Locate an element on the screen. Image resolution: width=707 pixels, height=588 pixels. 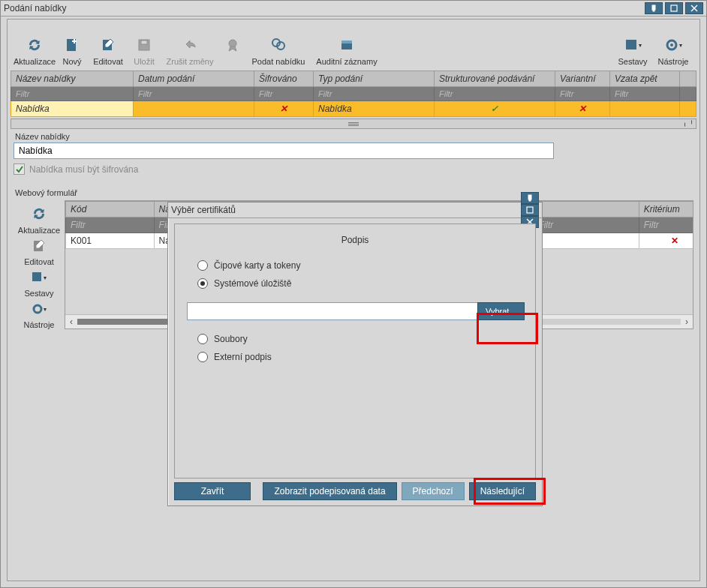
wf-filter-unknown: Filtr is located at coordinates (586, 225).